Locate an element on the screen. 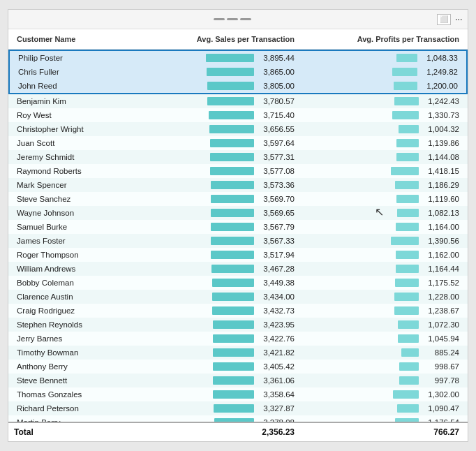 Image resolution: width=476 pixels, height=451 pixels. avg-profits-cell: 997.78 is located at coordinates (380, 380).